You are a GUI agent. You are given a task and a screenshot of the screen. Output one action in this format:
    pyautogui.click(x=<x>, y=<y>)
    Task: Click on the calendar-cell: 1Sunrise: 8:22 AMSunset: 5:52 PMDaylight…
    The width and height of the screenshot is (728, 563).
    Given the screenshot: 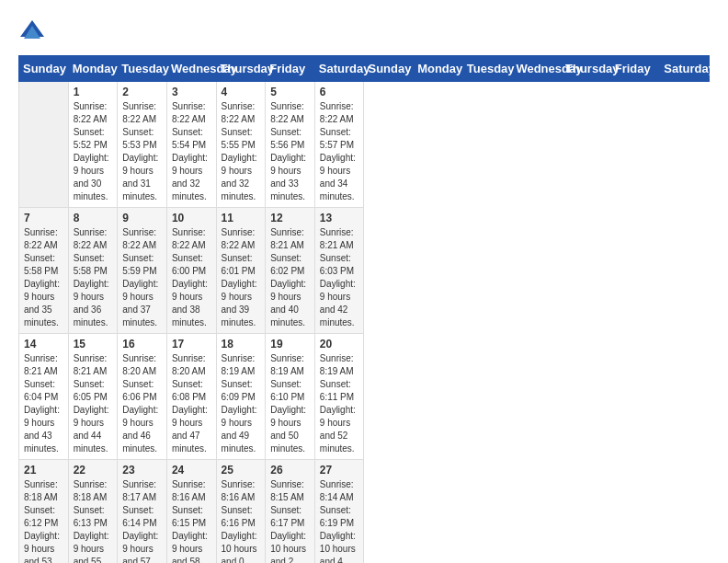 What is the action you would take?
    pyautogui.click(x=93, y=145)
    